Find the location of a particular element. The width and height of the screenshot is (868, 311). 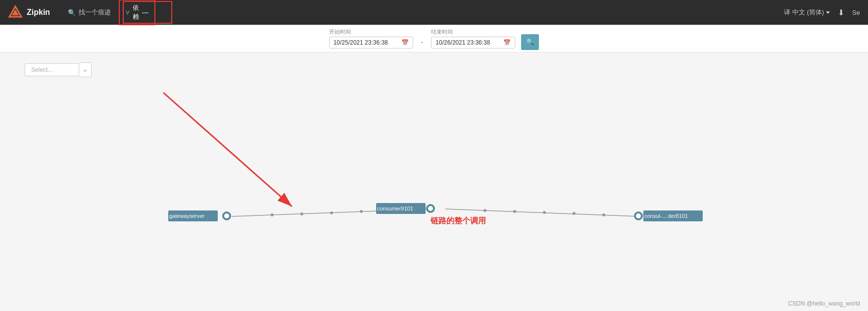

toolbar: 开始时间 10/25/2021 23:36:38 📅 - 结束时间 10/26/… is located at coordinates (434, 39).